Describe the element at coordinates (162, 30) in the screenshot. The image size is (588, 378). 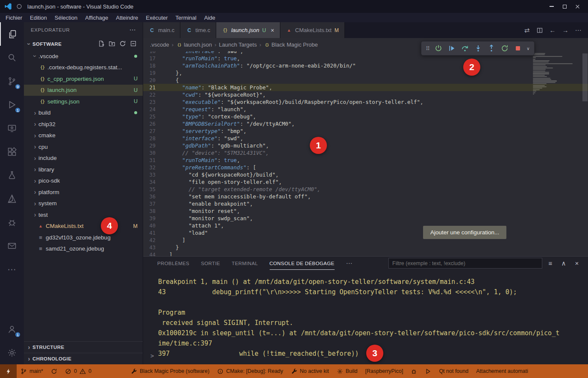
I see `tab-main.c: Cmain.c` at that location.